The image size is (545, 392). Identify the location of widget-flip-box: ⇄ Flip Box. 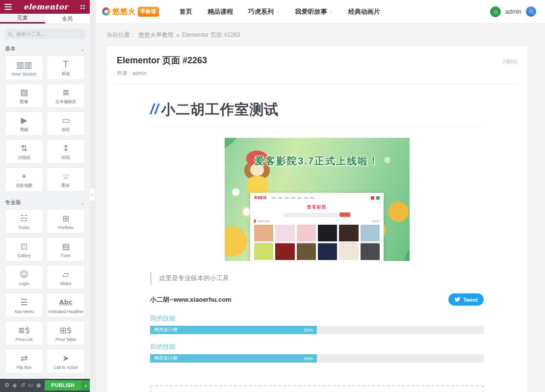
(24, 361).